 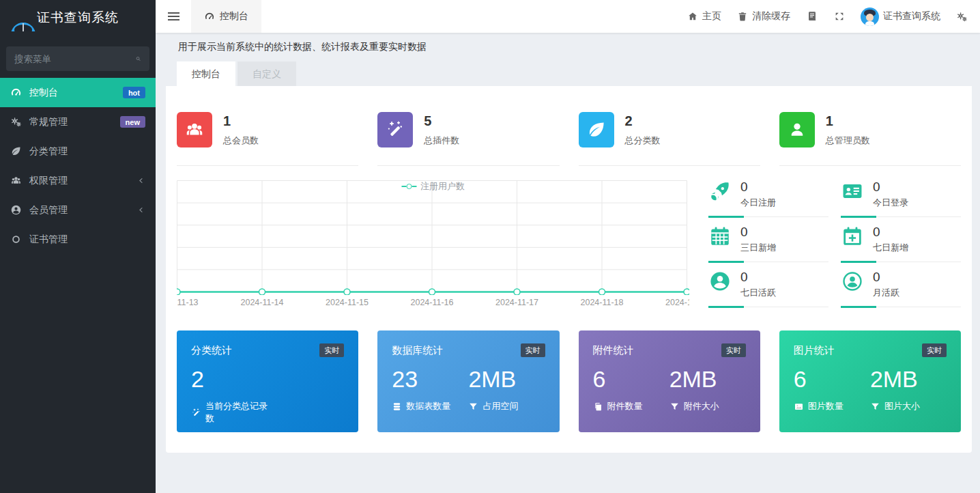 What do you see at coordinates (397, 407) in the screenshot?
I see `database-icon` at bounding box center [397, 407].